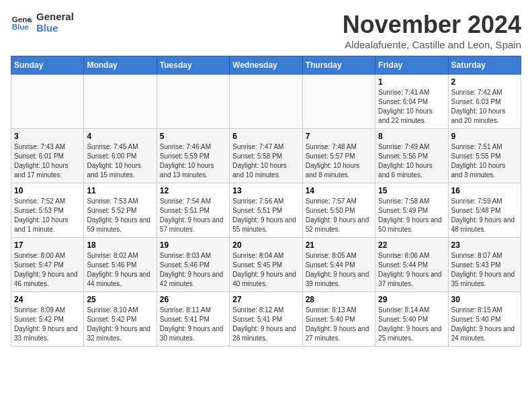  I want to click on day-number: 14, so click(339, 191).